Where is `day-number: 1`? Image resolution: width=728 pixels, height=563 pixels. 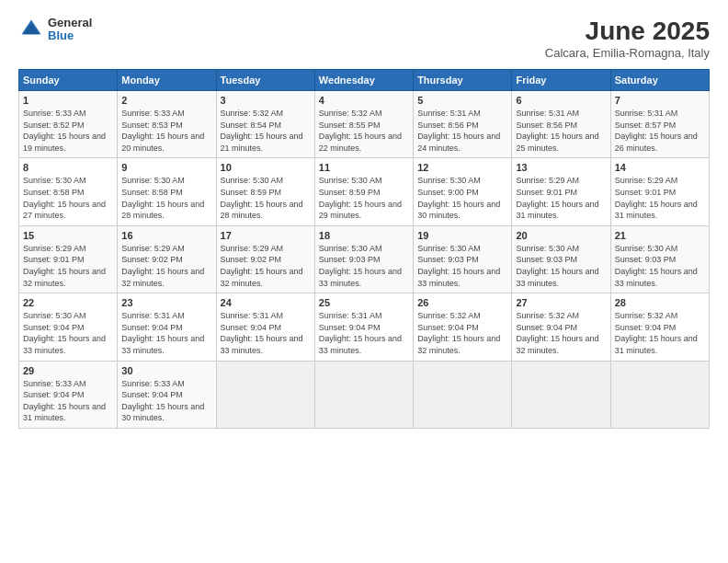 day-number: 1 is located at coordinates (68, 100).